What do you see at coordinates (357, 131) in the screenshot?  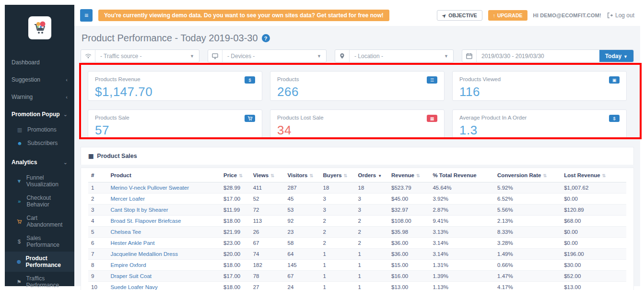 I see `kpi-value: 34` at bounding box center [357, 131].